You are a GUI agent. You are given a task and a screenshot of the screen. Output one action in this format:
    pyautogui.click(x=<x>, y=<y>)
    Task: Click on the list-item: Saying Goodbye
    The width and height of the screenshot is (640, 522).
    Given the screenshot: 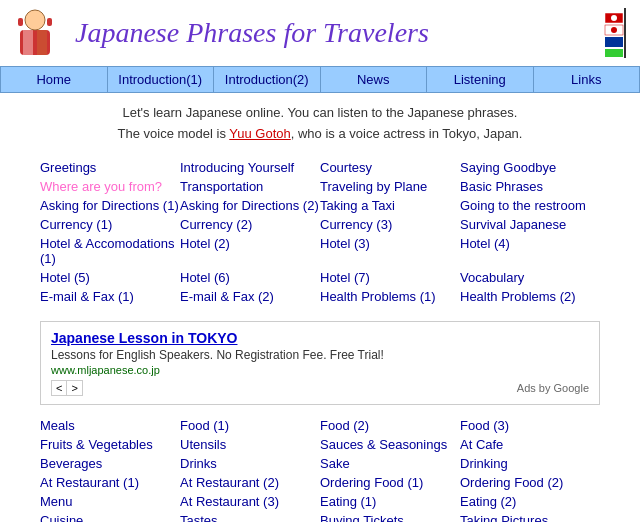 What is the action you would take?
    pyautogui.click(x=530, y=168)
    